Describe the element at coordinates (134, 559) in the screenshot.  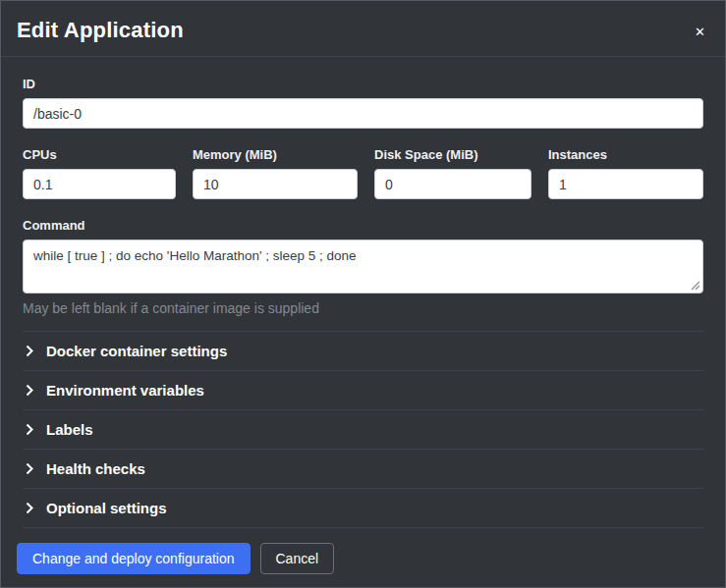
I see `change-and-deploy-button: Change and deploy configuration` at that location.